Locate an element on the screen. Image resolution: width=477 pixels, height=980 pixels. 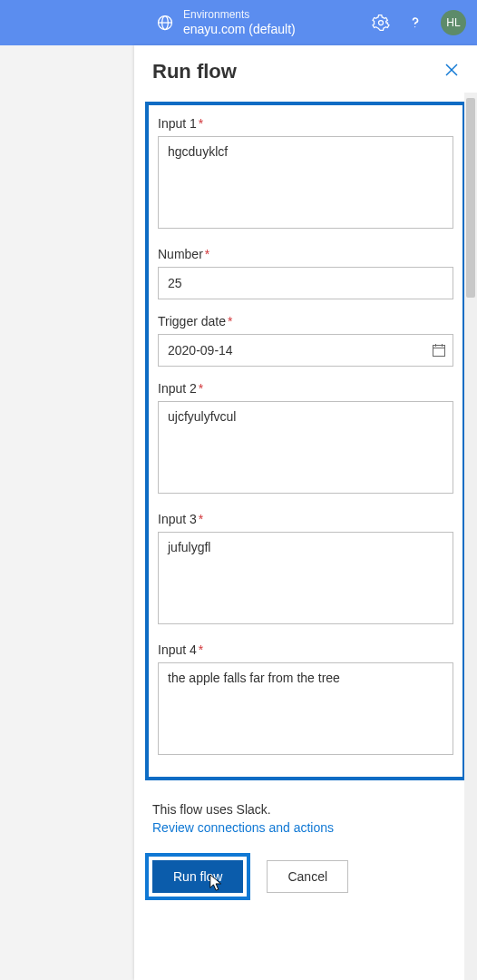
avatar-initials: HL is located at coordinates (453, 23).